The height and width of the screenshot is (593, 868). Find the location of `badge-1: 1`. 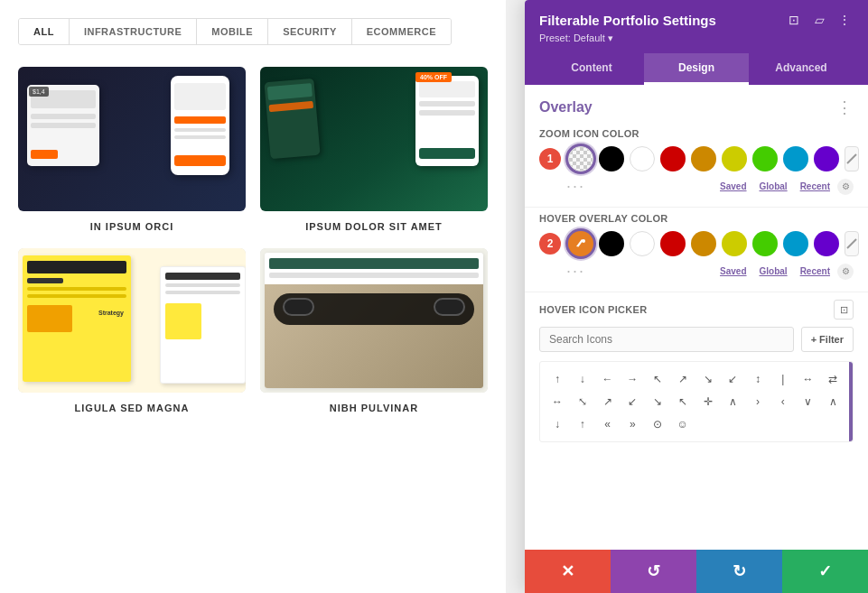

badge-1: 1 is located at coordinates (550, 159).